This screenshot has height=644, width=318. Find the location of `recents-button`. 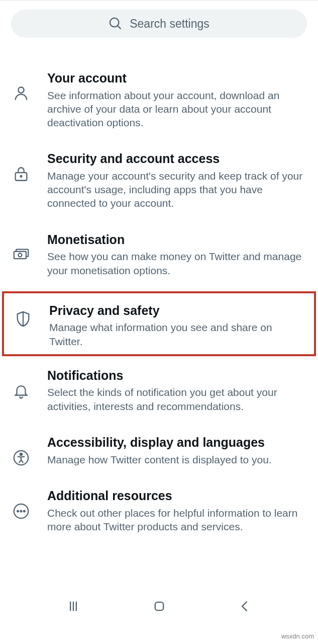

recents-button is located at coordinates (73, 606).